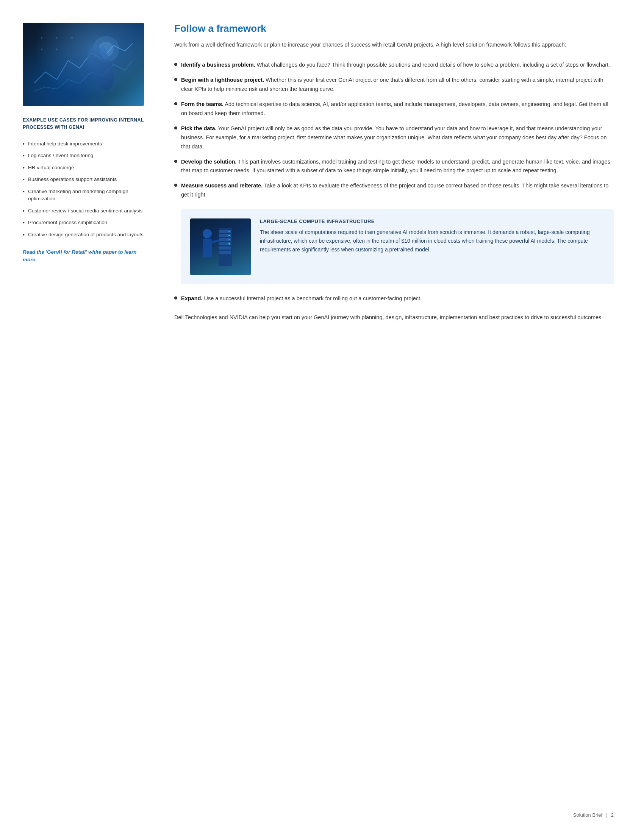  What do you see at coordinates (394, 138) in the screenshot?
I see `bullet-item-4: Pick the data. Your GenAI project will o…` at bounding box center [394, 138].